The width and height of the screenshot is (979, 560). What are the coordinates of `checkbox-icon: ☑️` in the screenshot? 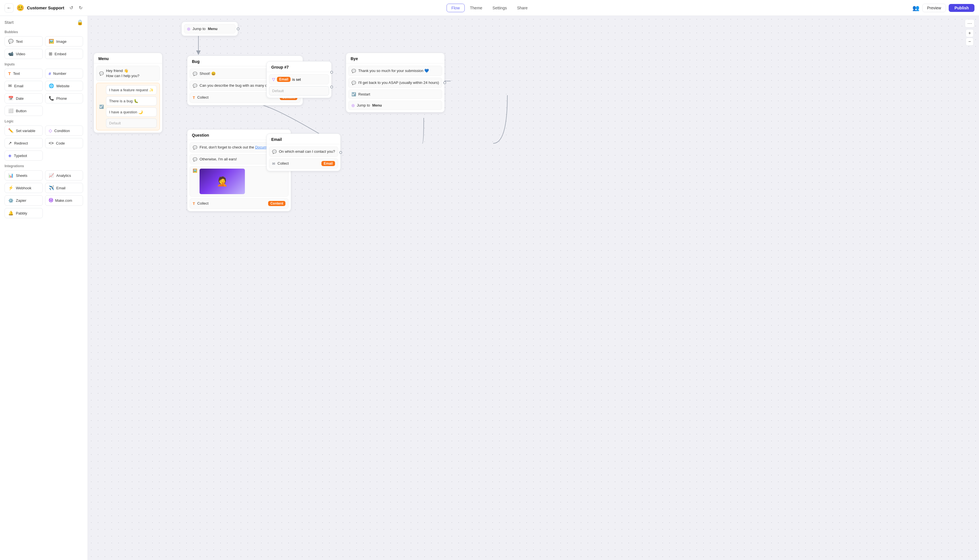 It's located at (102, 107).